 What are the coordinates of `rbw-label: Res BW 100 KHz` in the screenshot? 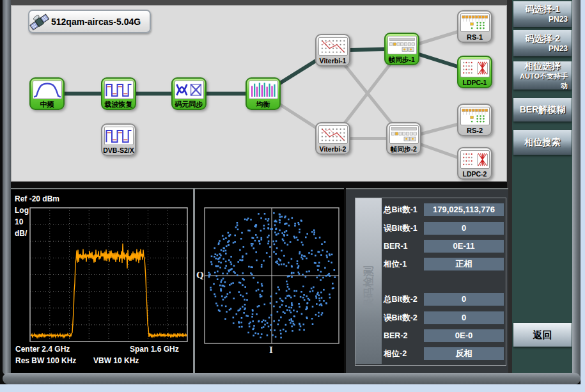 It's located at (46, 361).